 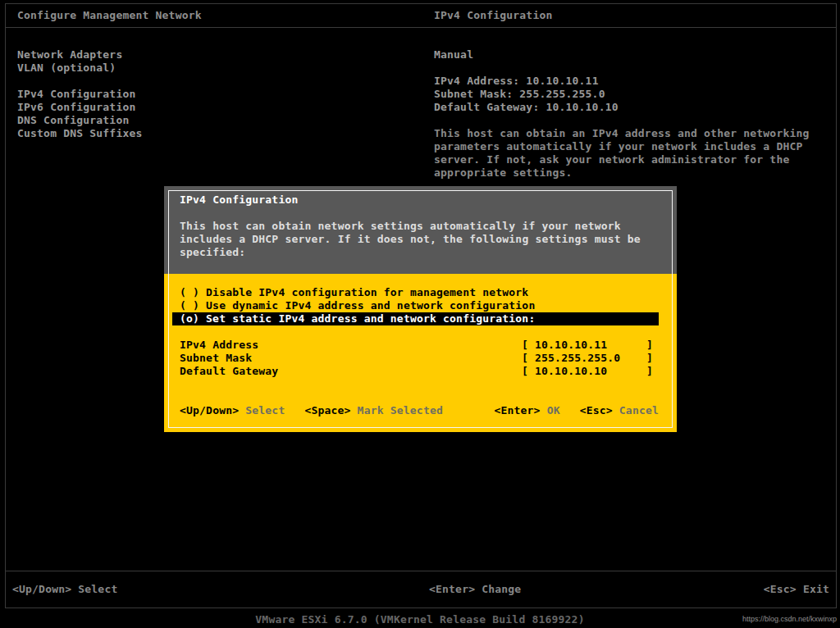 I want to click on default-gateway-row: Default Gateway:10.10.10.10, so click(x=622, y=107).